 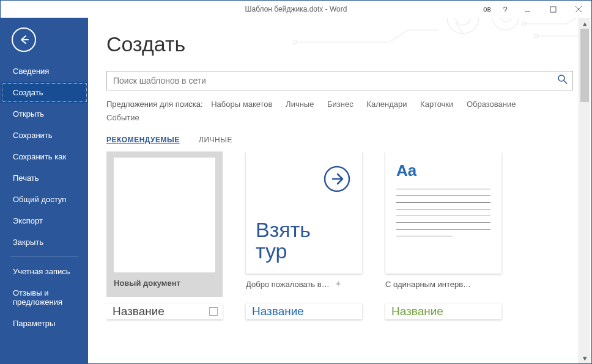 I want to click on nav-save-as: Сохранить как, so click(x=44, y=156).